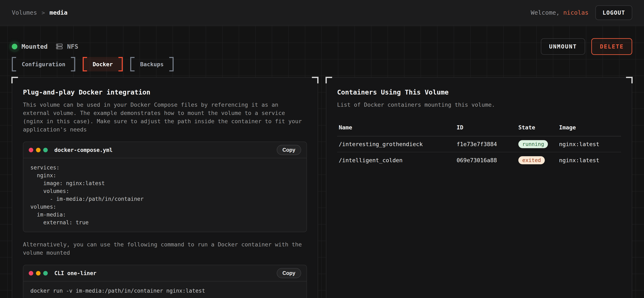 The width and height of the screenshot is (644, 298). What do you see at coordinates (165, 274) in the screenshot?
I see `cli-code-header: CLI one-liner Copy` at bounding box center [165, 274].